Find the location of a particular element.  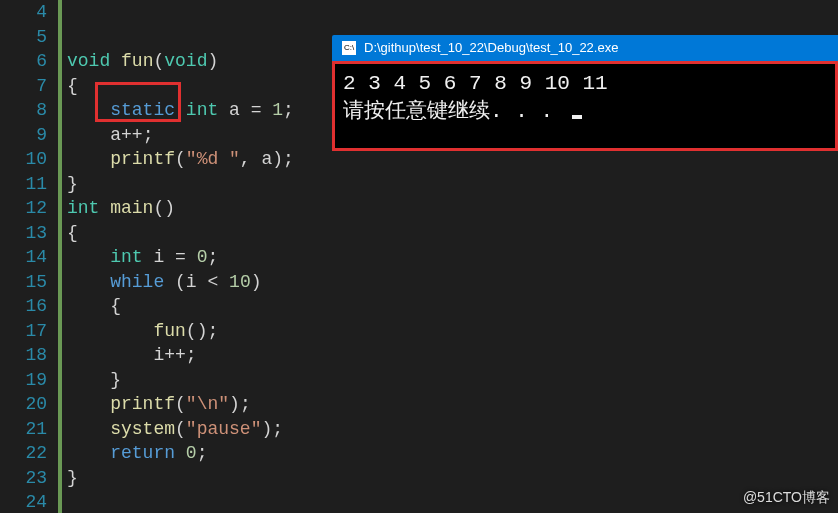

token: 10 is located at coordinates (240, 282).